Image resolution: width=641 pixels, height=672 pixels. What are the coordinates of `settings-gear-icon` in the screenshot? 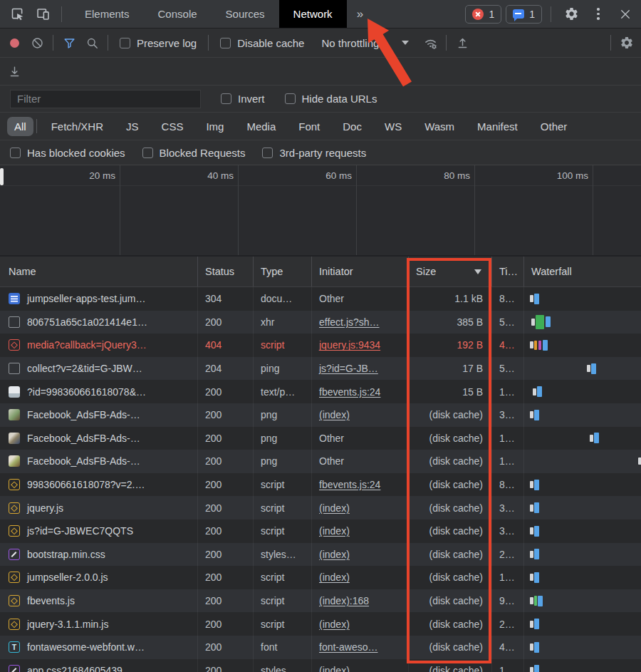 It's located at (571, 14).